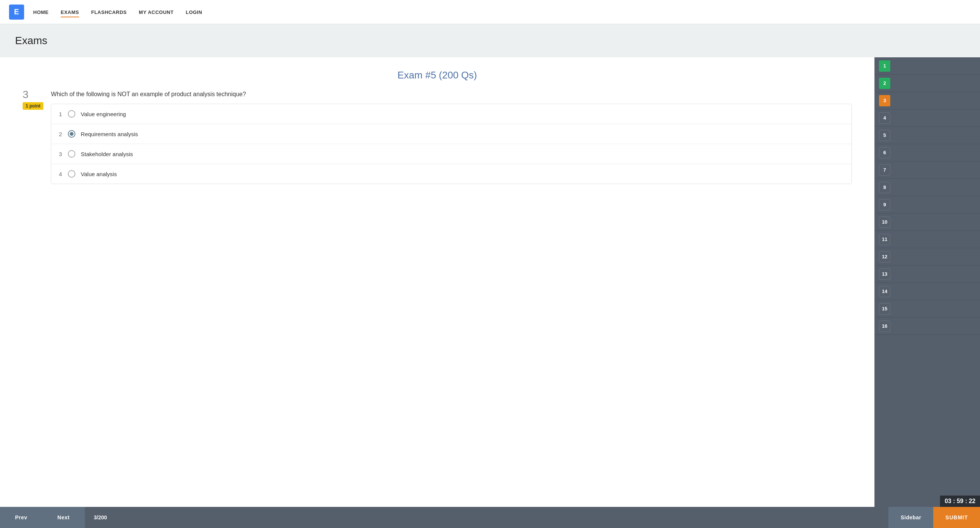 Image resolution: width=980 pixels, height=528 pixels. What do you see at coordinates (928, 326) in the screenshot?
I see `sidebar-question-16: 16` at bounding box center [928, 326].